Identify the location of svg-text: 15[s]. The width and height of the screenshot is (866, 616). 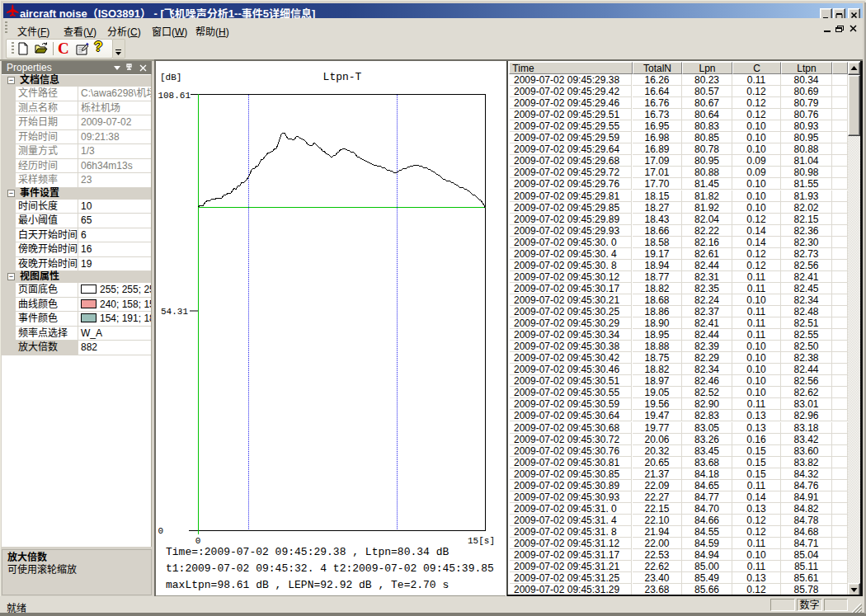
(482, 541).